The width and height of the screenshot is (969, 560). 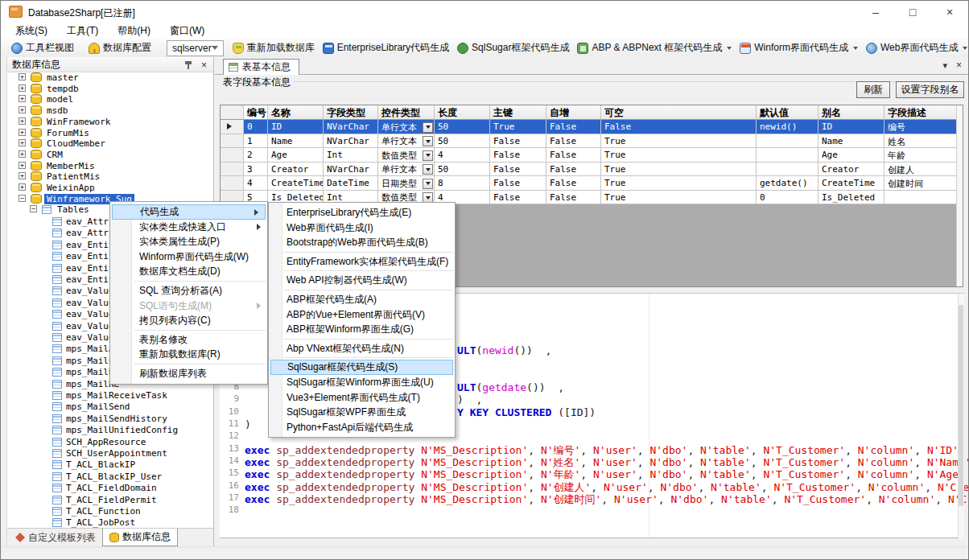 What do you see at coordinates (122, 430) in the screenshot?
I see `tree-table-mps_MailUnifiedConfig: mps_MailUnifiedConfig` at bounding box center [122, 430].